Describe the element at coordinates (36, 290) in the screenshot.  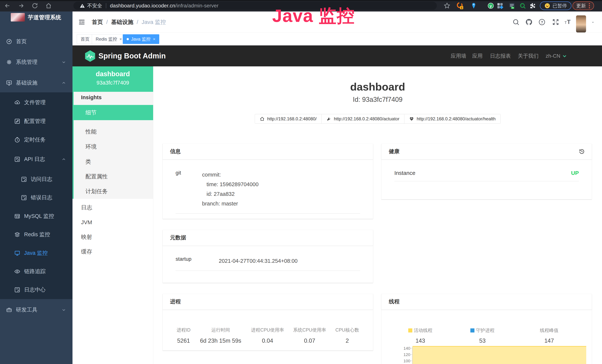
I see `sidebar-item-log-center: 日志中心` at that location.